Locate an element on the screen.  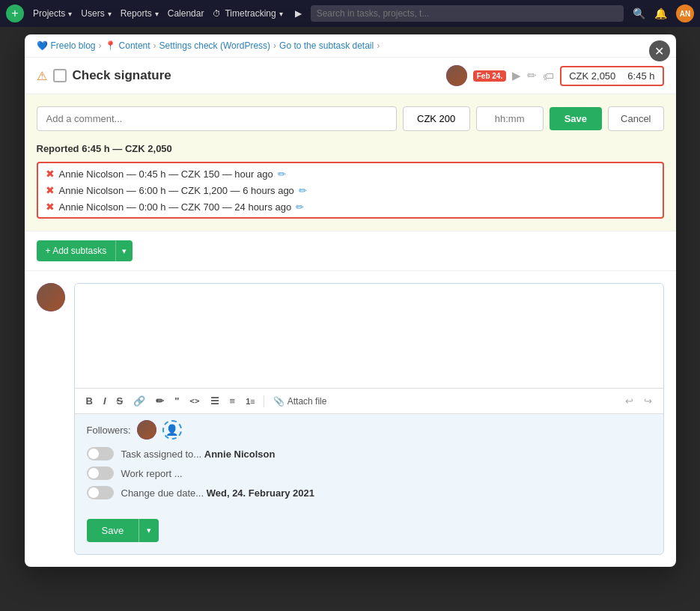
task-header: ⚠ Check signature Feb 24. ▶ ✏ 🏷 CZK 2,05… is located at coordinates (350, 76).